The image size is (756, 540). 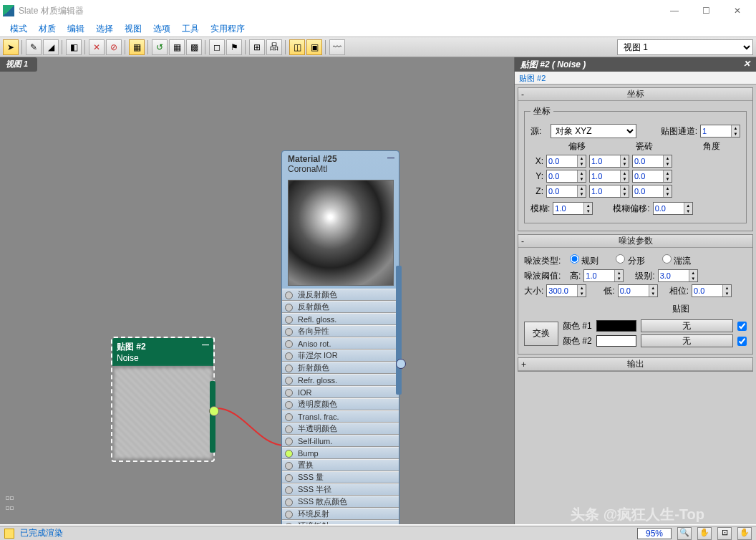 What do you see at coordinates (652, 191) in the screenshot?
I see `z-angle-spinner: ▲▼` at bounding box center [652, 191].